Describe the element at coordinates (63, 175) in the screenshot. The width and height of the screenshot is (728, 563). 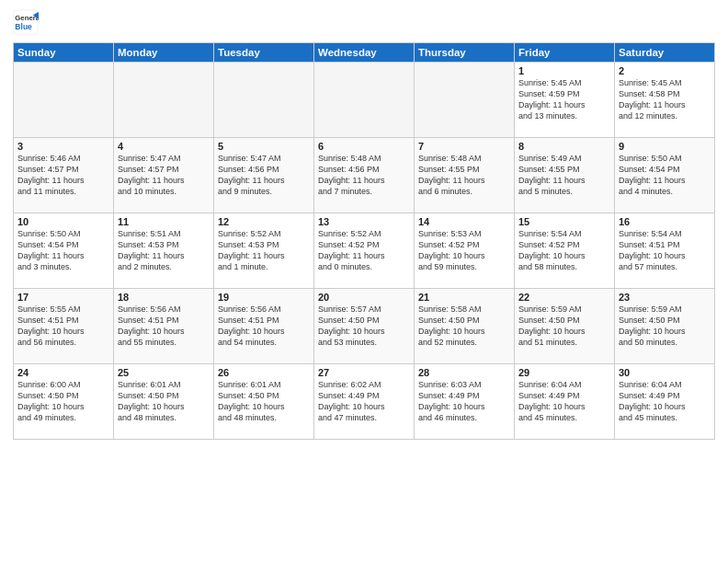
I see `day-info: Sunrise: 5:46 AM Sunset: 4:57 PM Dayligh…` at that location.